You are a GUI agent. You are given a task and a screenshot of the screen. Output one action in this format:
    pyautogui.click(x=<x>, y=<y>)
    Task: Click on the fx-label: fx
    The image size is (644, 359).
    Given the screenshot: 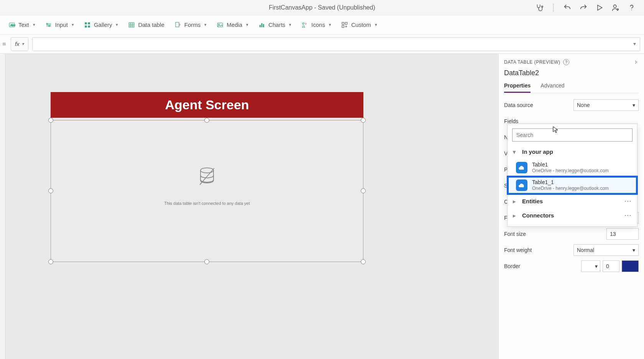 What is the action you would take?
    pyautogui.click(x=17, y=44)
    